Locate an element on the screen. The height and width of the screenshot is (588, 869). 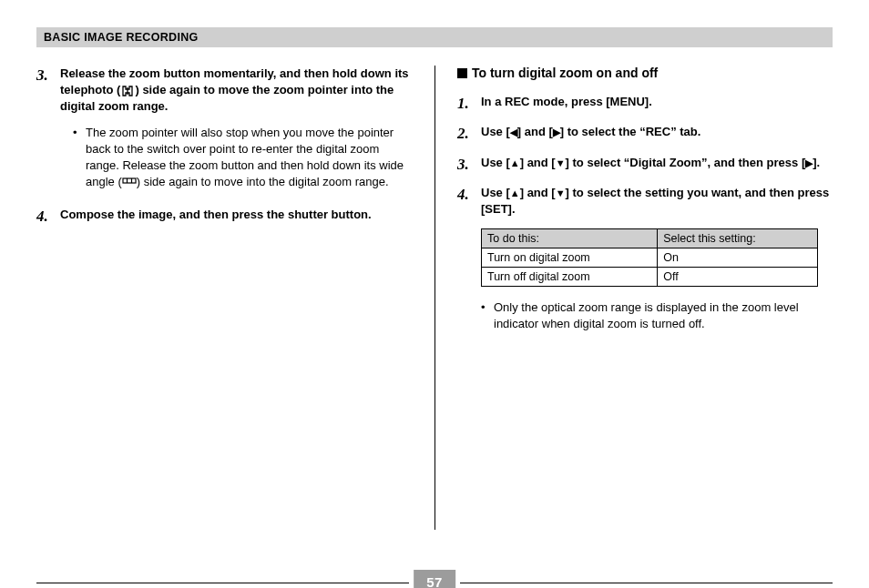
table-row: Turn on digital zoom On is located at coordinates (650, 259).